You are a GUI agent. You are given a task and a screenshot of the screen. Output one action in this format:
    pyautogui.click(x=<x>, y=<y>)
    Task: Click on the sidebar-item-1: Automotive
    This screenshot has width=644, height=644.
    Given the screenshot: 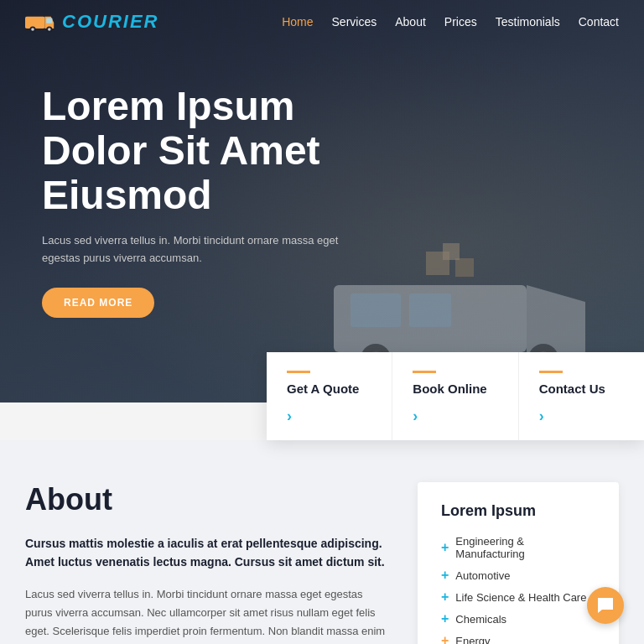 What is the action you would take?
    pyautogui.click(x=483, y=575)
    